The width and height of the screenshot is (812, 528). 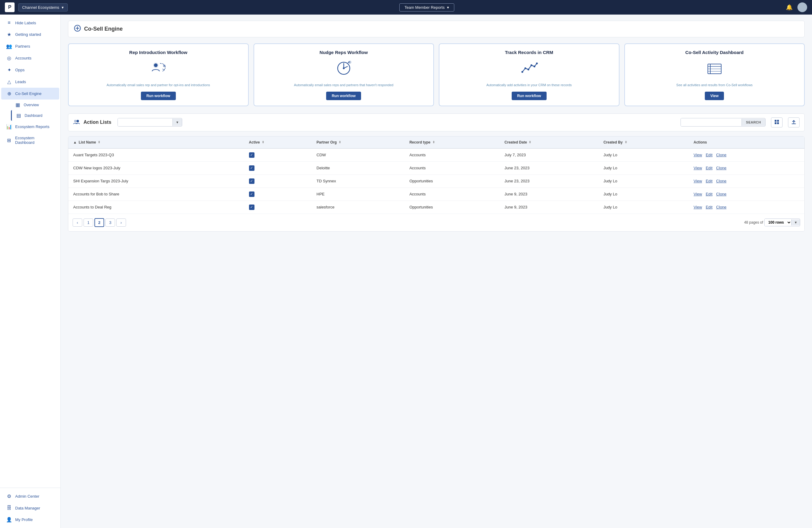 What do you see at coordinates (549, 142) in the screenshot?
I see `col-created-date: Created Date ⇕` at bounding box center [549, 142].